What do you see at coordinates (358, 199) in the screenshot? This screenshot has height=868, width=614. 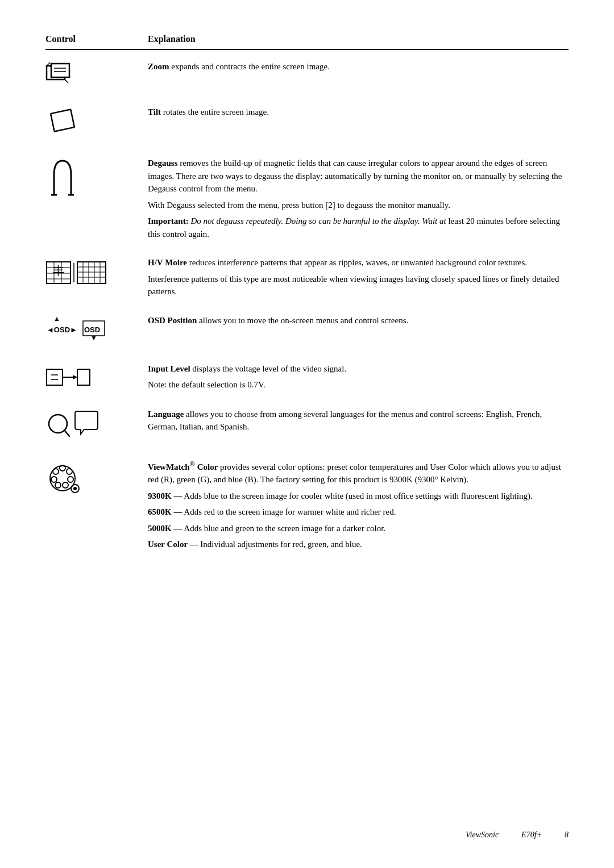 I see `text-degauss: Degauss removes the build-up of magnetic…` at bounding box center [358, 199].